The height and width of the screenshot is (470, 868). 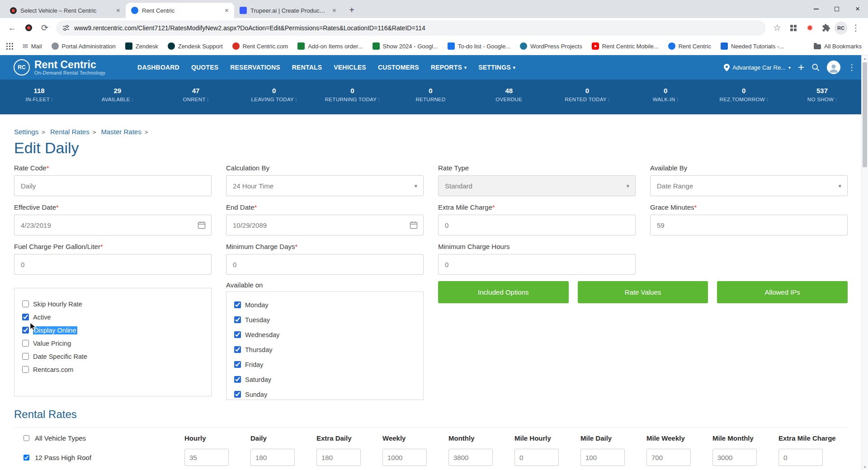 I want to click on mile-daily-input, so click(x=603, y=457).